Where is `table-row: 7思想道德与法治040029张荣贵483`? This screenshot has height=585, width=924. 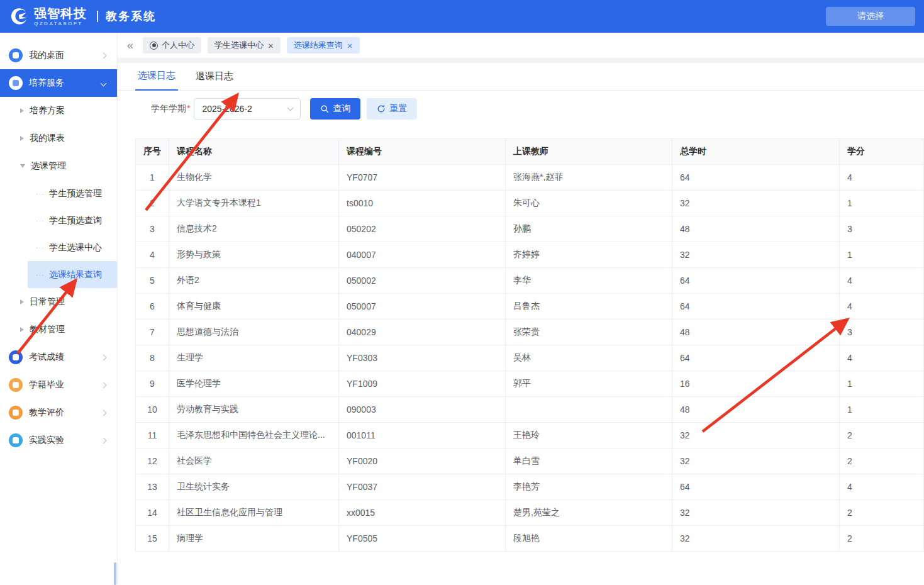
table-row: 7思想道德与法治040029张荣贵483 is located at coordinates (530, 332).